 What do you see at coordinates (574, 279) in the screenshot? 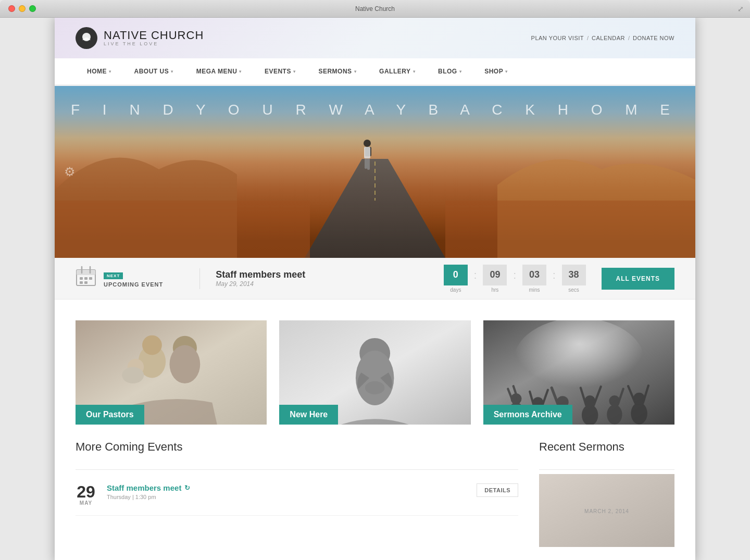
I see `secs-counter: 38 secs` at bounding box center [574, 279].